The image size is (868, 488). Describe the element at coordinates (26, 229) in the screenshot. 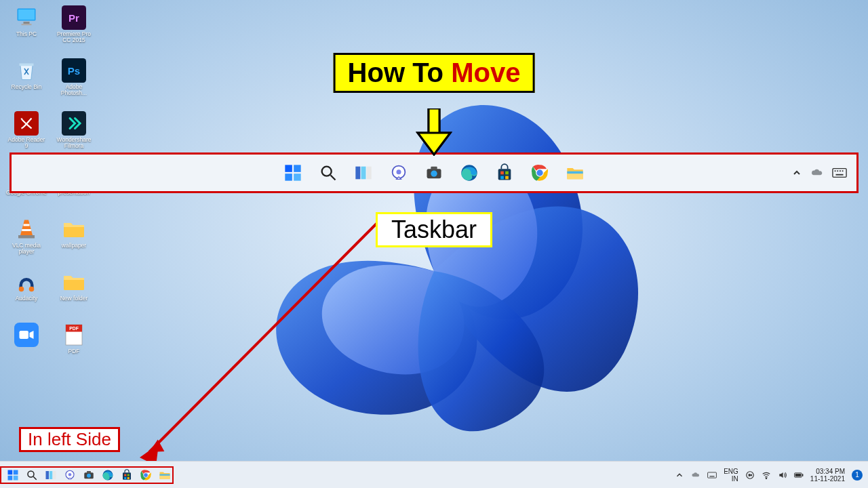

I see `vlc-icon` at that location.